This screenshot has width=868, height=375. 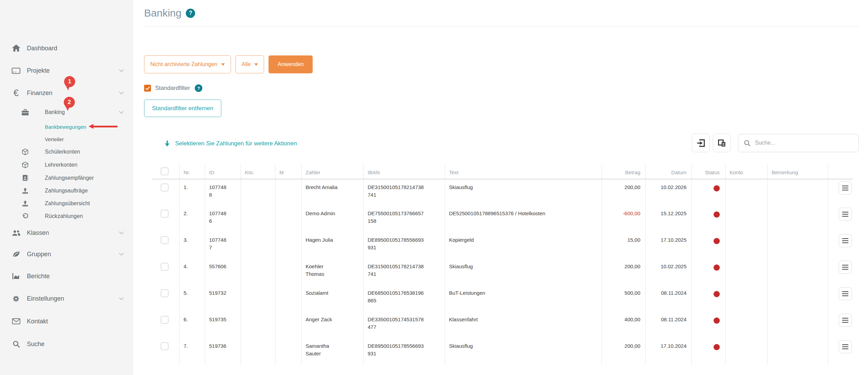 What do you see at coordinates (701, 143) in the screenshot?
I see `import-payments-button` at bounding box center [701, 143].